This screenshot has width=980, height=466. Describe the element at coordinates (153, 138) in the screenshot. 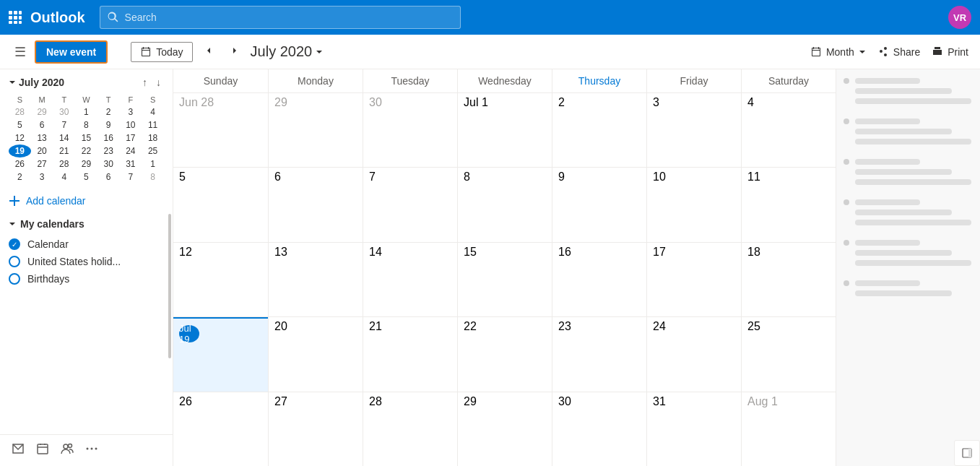

I see `mini-cal-day: 18` at that location.